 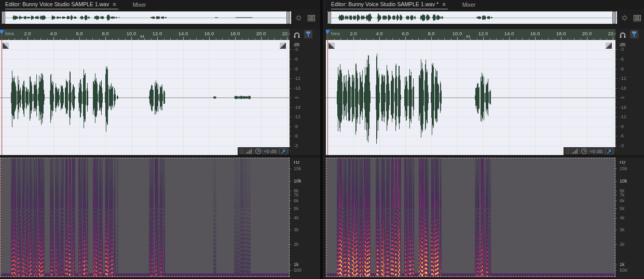 What do you see at coordinates (184, 33) in the screenshot?
I see `ruler-tick-label: 14.0` at bounding box center [184, 33].